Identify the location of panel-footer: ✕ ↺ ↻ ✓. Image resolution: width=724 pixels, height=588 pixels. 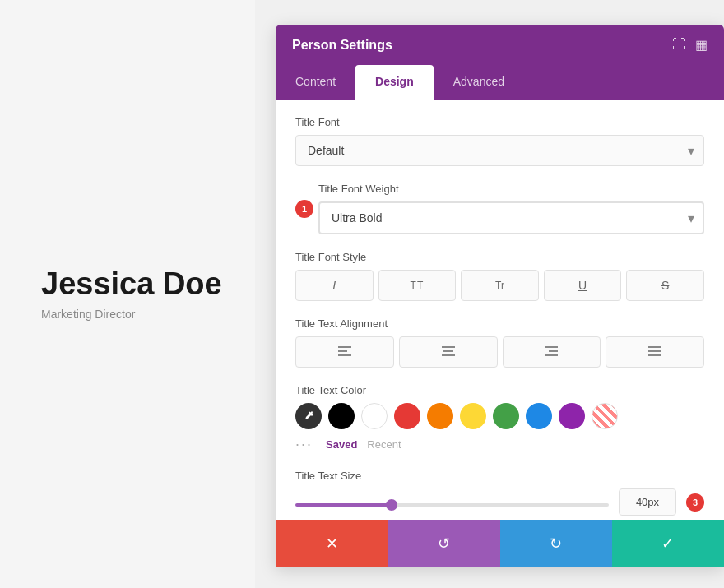
(500, 544).